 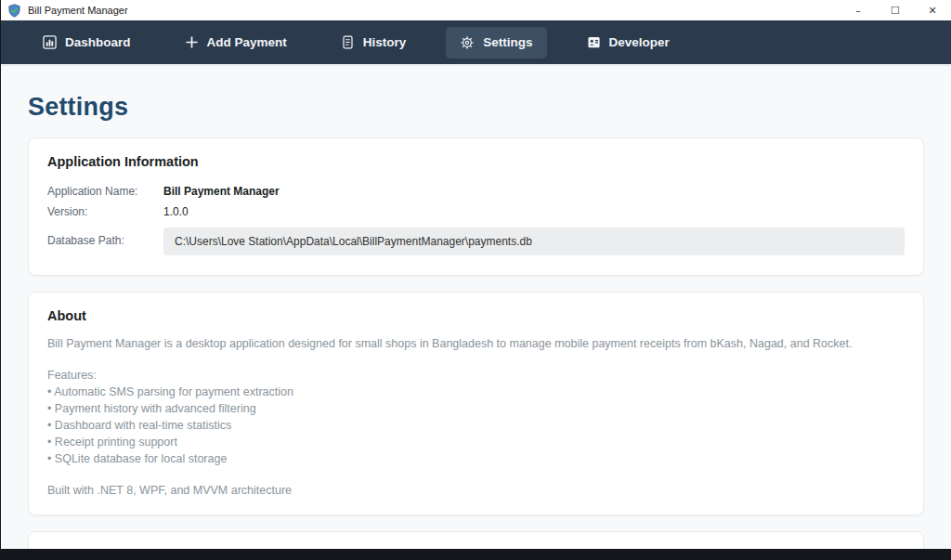 I want to click on feature-item: • Automatic SMS parsing for payment extr…, so click(x=476, y=392).